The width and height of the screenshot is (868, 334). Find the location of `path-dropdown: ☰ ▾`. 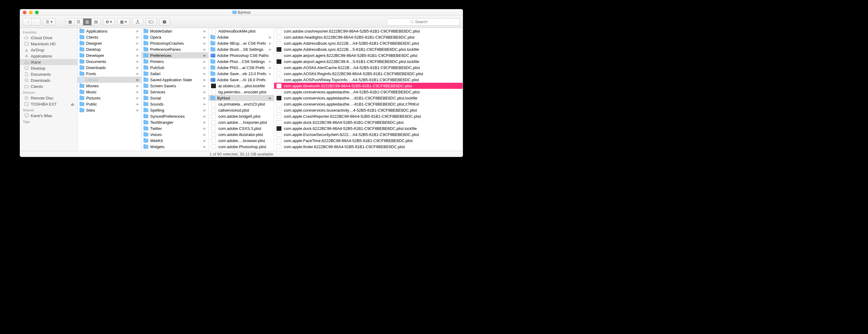

path-dropdown: ☰ ▾ is located at coordinates (49, 22).